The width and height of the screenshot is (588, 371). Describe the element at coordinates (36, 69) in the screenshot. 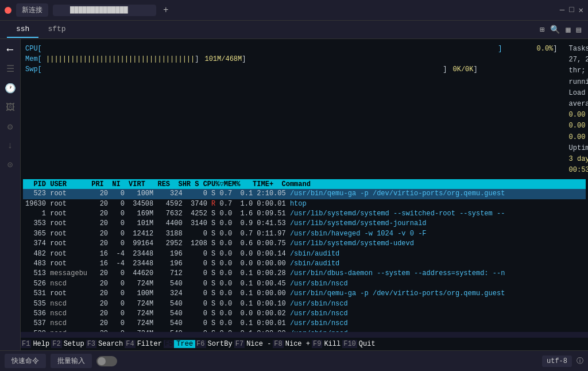

I see `swp-label: Swp[` at that location.